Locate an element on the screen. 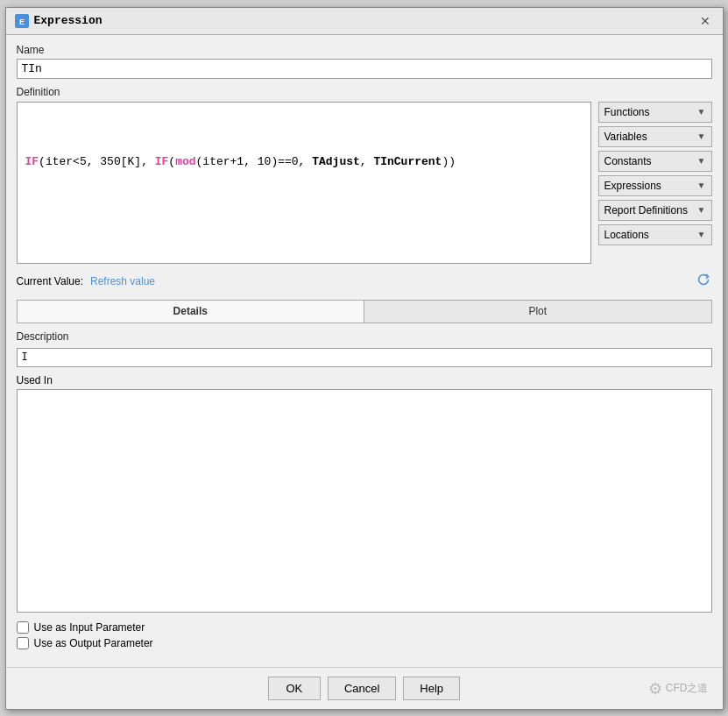 Image resolution: width=728 pixels, height=716 pixels. used-in-label: Used In is located at coordinates (364, 380).